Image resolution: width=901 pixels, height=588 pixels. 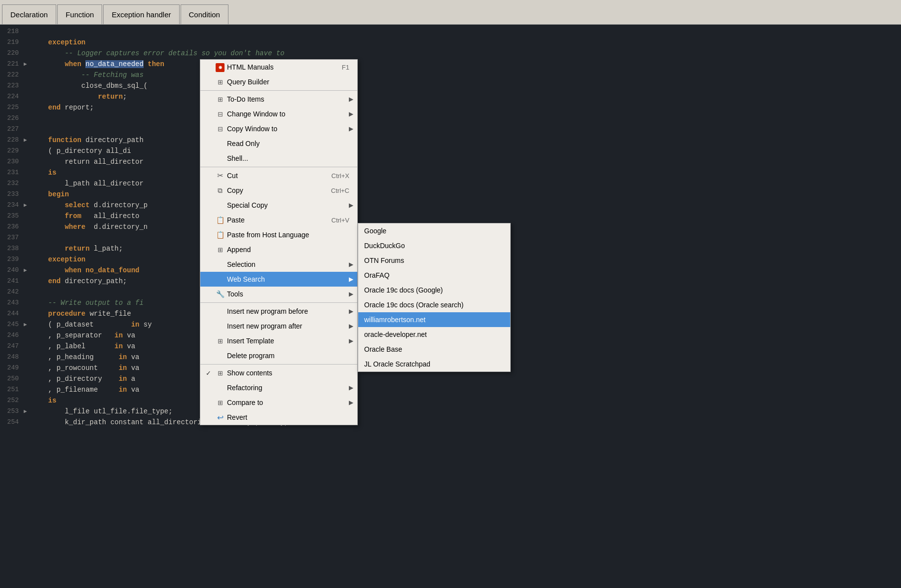 I want to click on menu-item-change-window: ⊟Change Window to▶, so click(x=279, y=114).